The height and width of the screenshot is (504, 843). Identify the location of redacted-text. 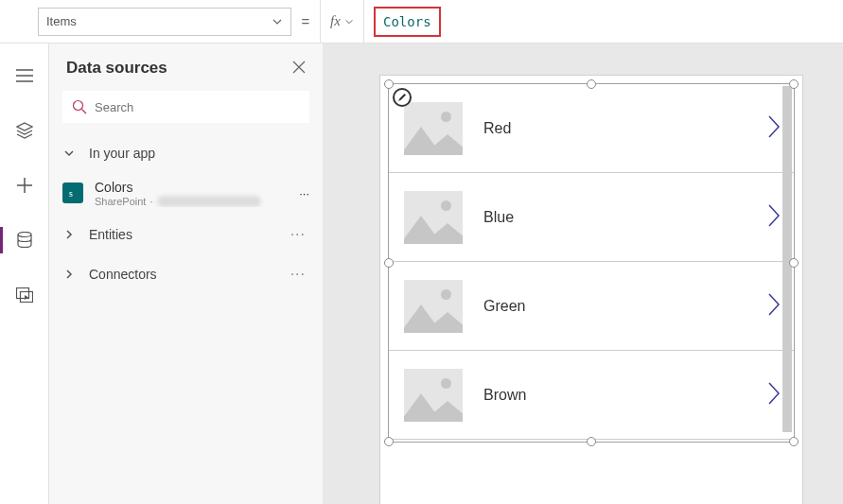
(209, 201).